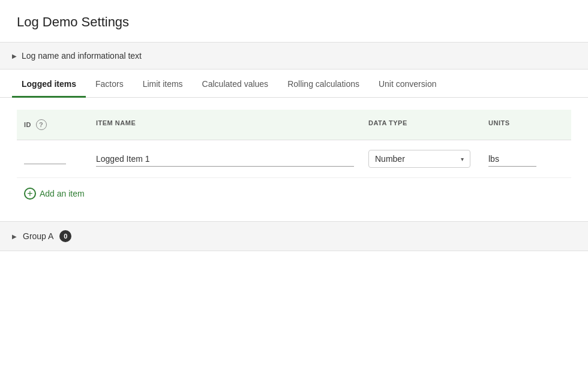  Describe the element at coordinates (41, 125) in the screenshot. I see `help-icon: ?` at that location.